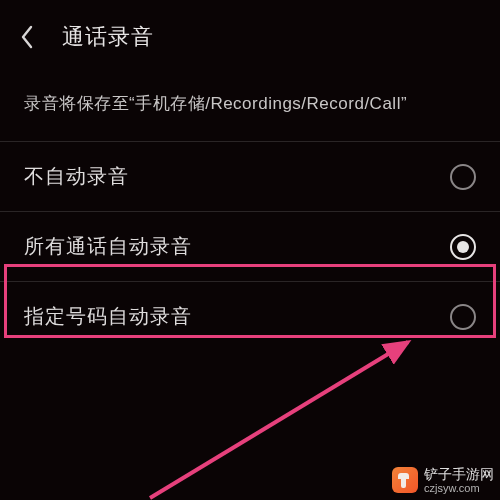 The width and height of the screenshot is (500, 500). I want to click on option-label: 不自动录音, so click(76, 176).